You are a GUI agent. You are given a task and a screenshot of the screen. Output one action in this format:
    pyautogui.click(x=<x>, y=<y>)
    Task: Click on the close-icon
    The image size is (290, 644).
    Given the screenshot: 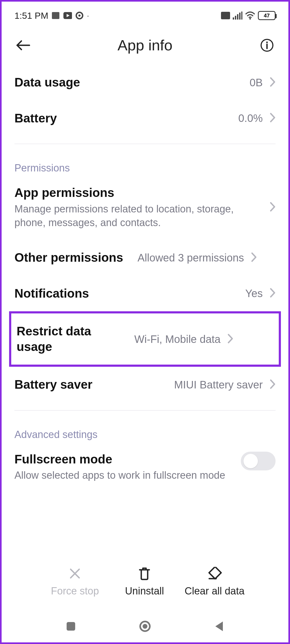 What is the action you would take?
    pyautogui.click(x=75, y=574)
    